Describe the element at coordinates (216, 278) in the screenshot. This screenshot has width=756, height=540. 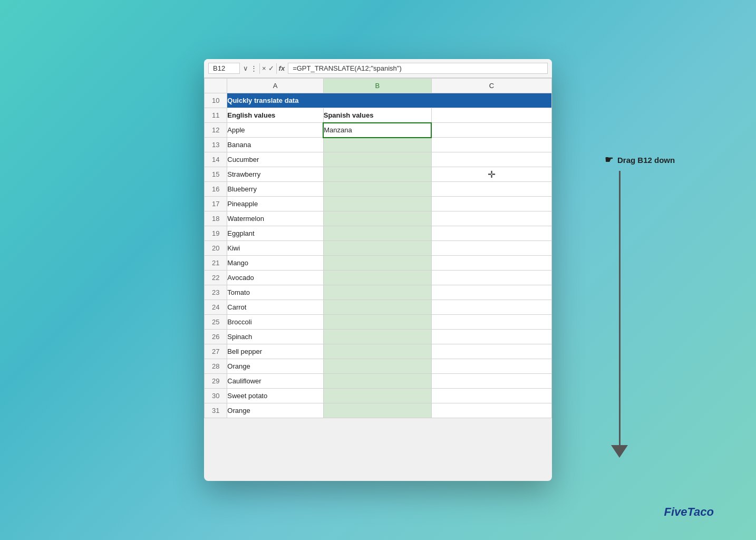
I see `row-num-22: 22` at that location.